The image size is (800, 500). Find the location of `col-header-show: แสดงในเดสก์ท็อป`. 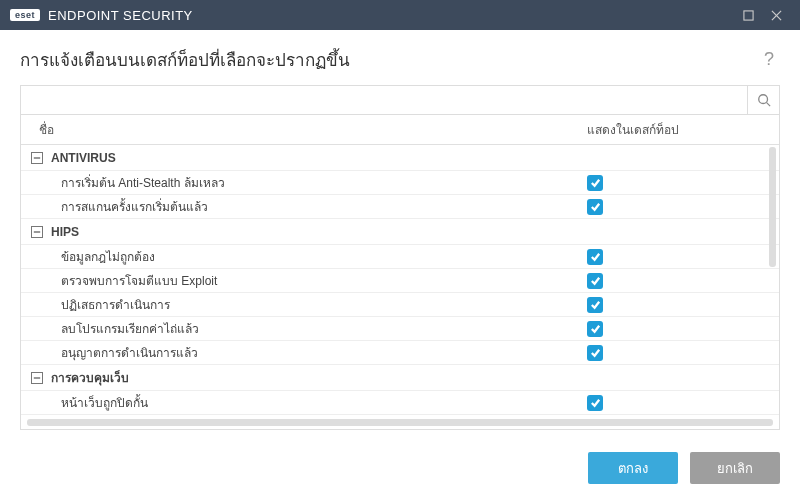

col-header-show: แสดงในเดสก์ท็อป is located at coordinates (680, 130).